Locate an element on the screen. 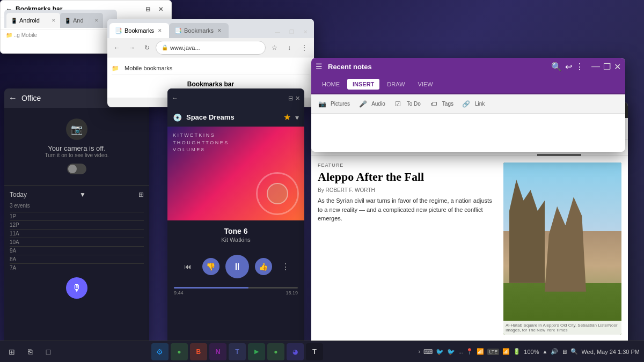  ribbon-tags-label: Tags is located at coordinates (448, 104).